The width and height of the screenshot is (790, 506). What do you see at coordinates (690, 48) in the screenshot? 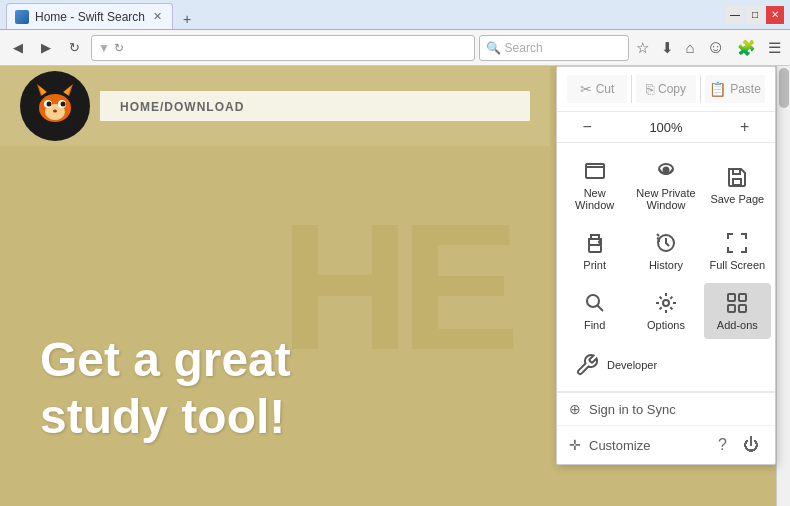
I see `home-icon: ⌂` at bounding box center [690, 48].